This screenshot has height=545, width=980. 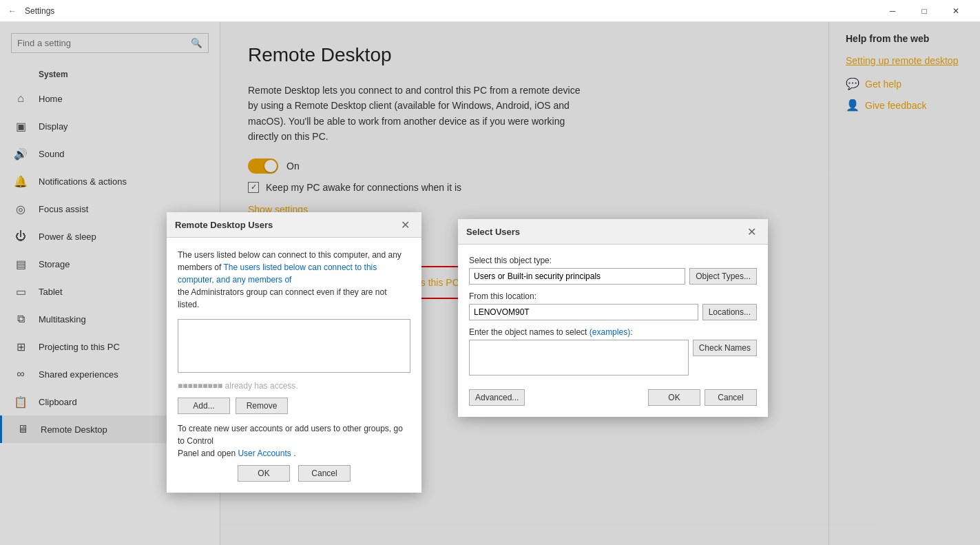 I want to click on object-types-button: Object Types..., so click(x=723, y=276).